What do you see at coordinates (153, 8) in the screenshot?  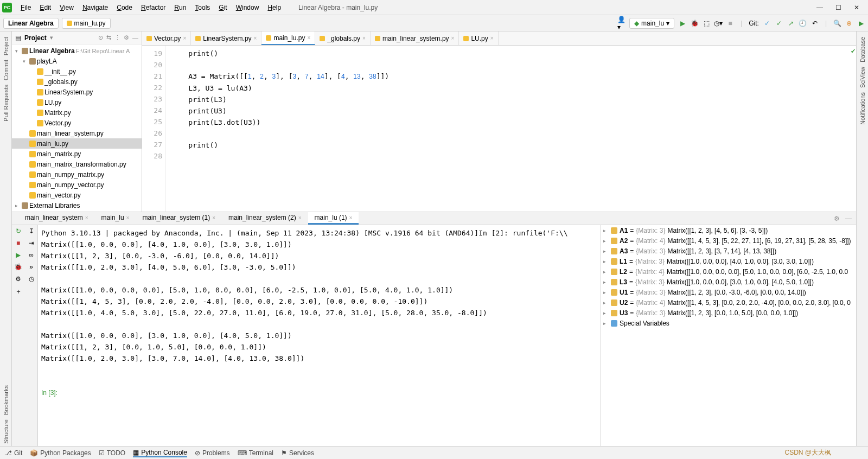 I see `menu-refactor: Refactor` at bounding box center [153, 8].